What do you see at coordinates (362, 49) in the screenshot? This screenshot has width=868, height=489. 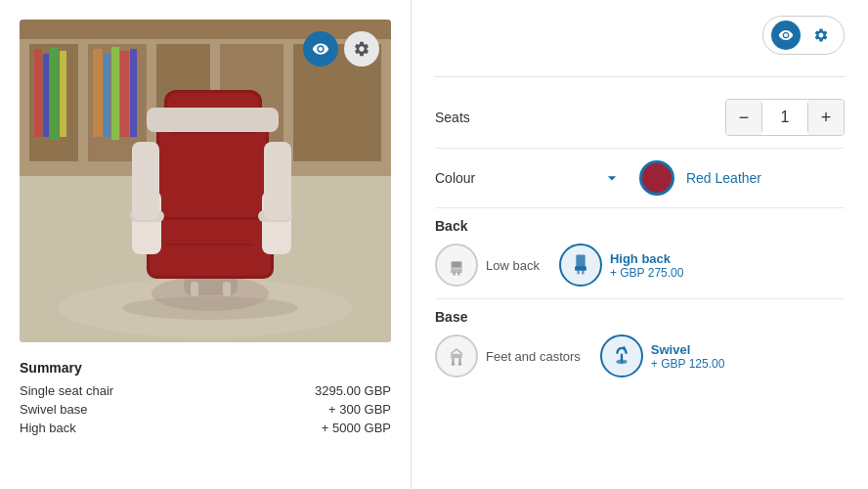 I see `image-gear-button` at bounding box center [362, 49].